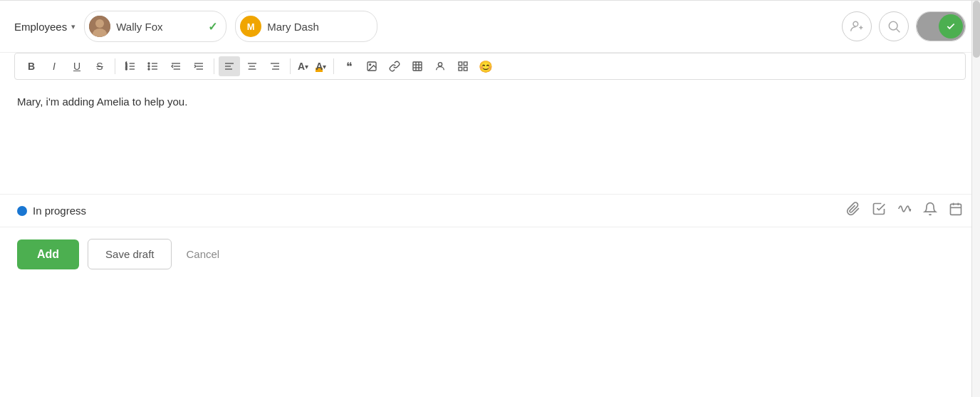  What do you see at coordinates (153, 66) in the screenshot?
I see `unordered-list-button` at bounding box center [153, 66].